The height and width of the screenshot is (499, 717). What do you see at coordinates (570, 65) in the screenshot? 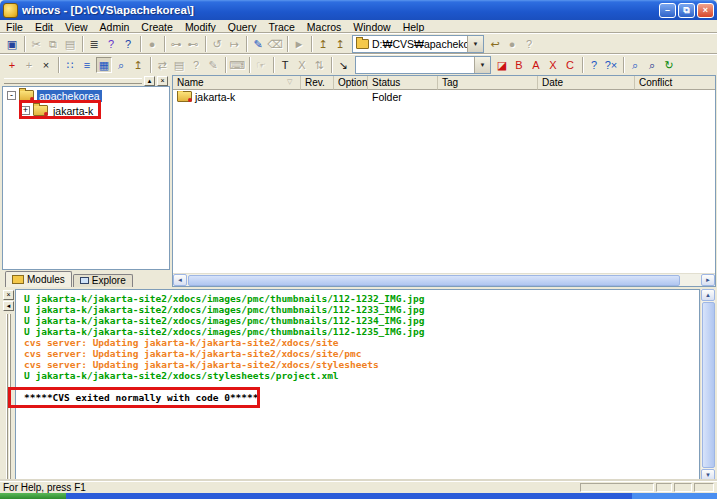
I see `filter-conflict-button: C` at bounding box center [570, 65].